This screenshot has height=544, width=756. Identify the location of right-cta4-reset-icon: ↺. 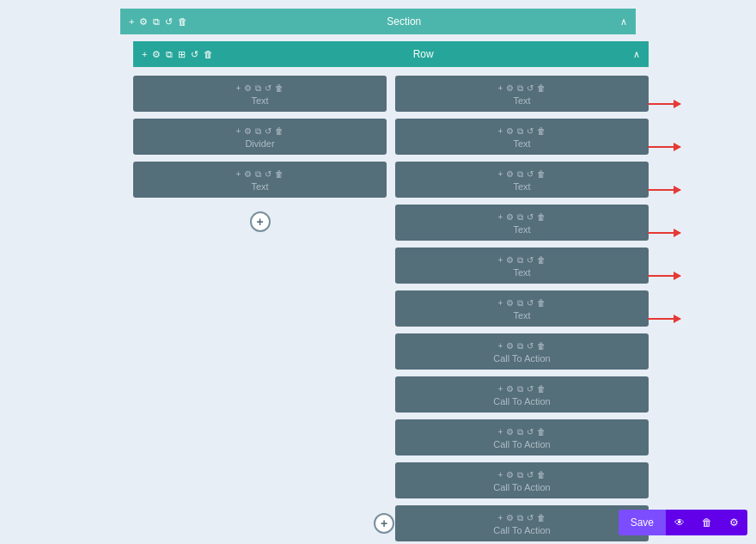
(530, 475).